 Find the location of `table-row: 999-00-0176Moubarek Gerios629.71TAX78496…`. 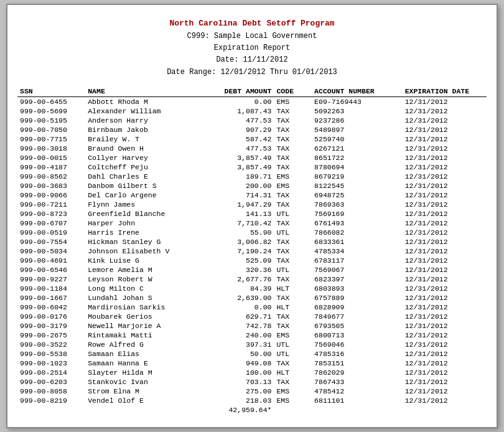

table-row: 999-00-0176Moubarek Gerios629.71TAX78496… is located at coordinates (252, 316).